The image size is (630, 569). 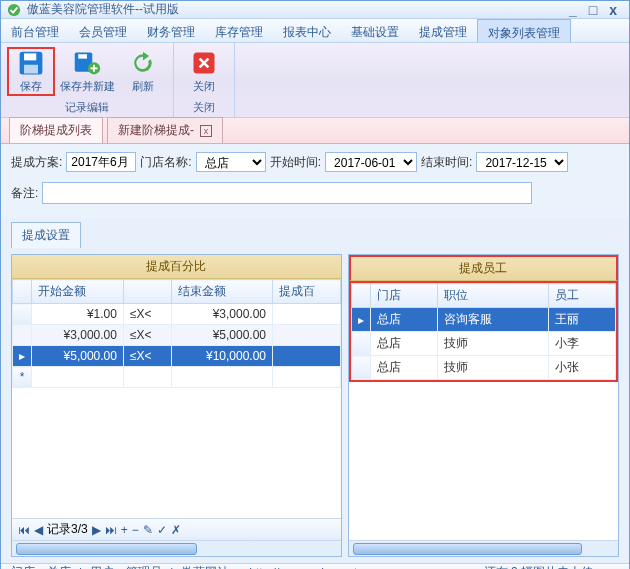 I want to click on pager-status: 记录3/3, so click(x=68, y=530).